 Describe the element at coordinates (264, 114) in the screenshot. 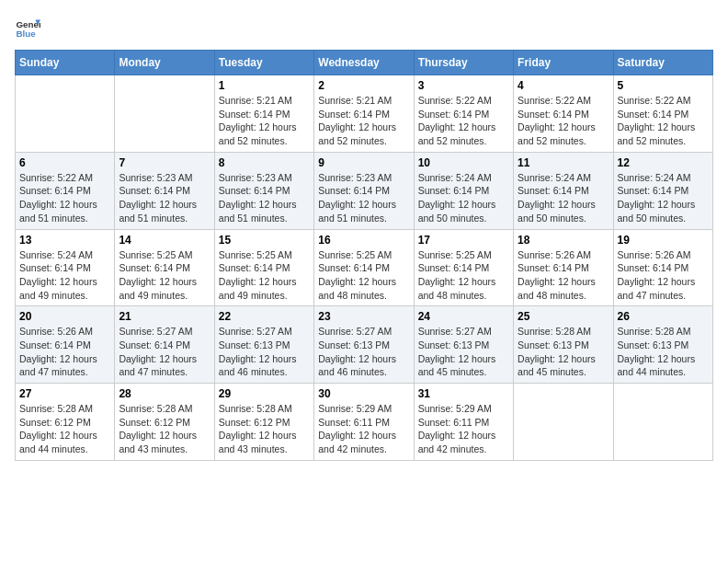

I see `day-cell: 1Sunrise: 5:21 AMSunset: 6:14 PMDaylight…` at that location.